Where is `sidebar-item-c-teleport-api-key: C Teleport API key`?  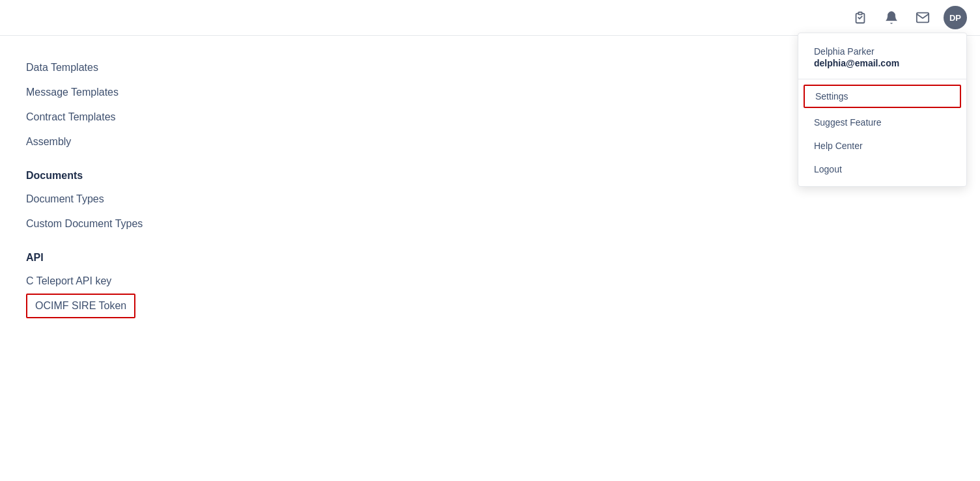 sidebar-item-c-teleport-api-key: C Teleport API key is located at coordinates (490, 281).